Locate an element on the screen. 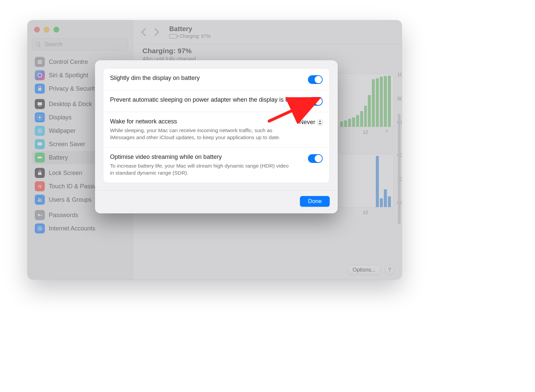 The image size is (535, 392). setting-description: While sleeping, your Mac can receive inc… is located at coordinates (200, 134).